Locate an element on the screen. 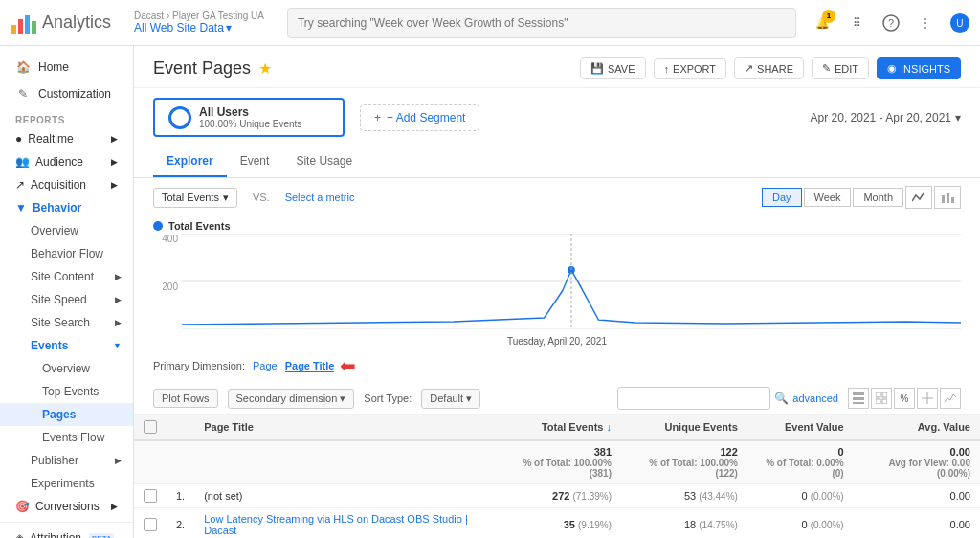 Image resolution: width=980 pixels, height=538 pixels. search-input is located at coordinates (542, 23).